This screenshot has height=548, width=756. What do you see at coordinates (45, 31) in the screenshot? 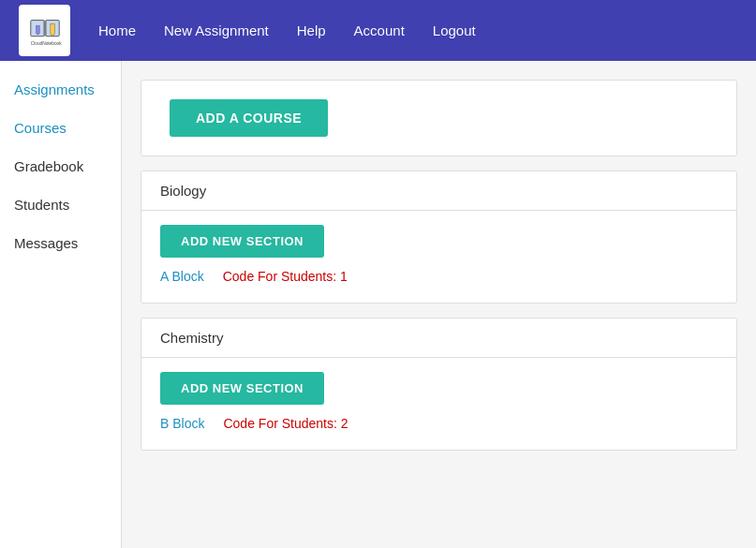
I see `logo-image: CloudNotebook` at bounding box center [45, 31].